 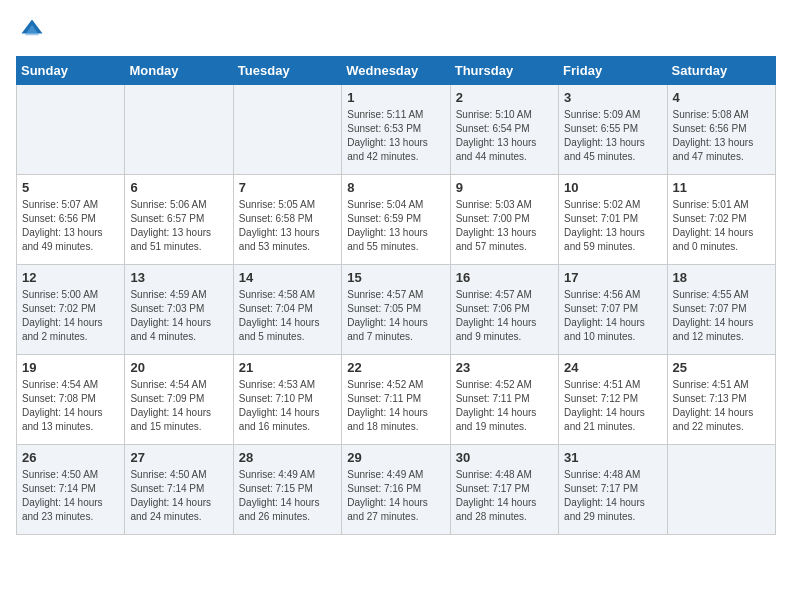 I want to click on header-tuesday: Tuesday, so click(x=287, y=71).